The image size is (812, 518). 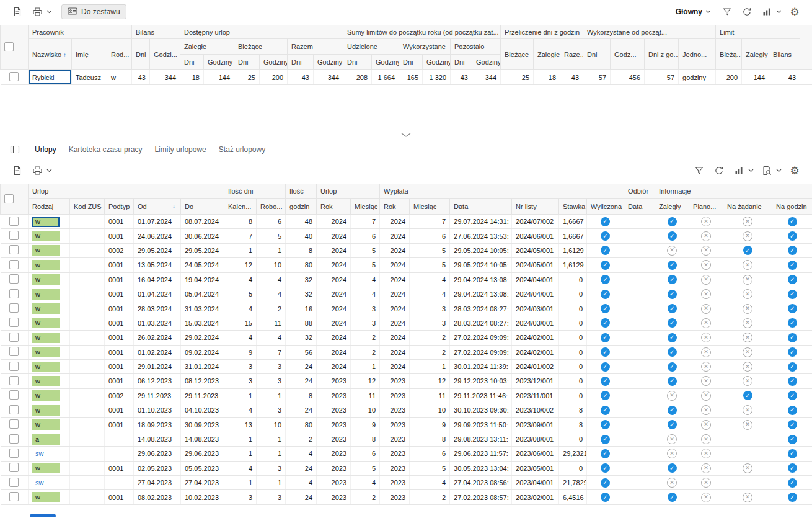 I want to click on cell-miesiac-wyplaty: 12, so click(x=430, y=381).